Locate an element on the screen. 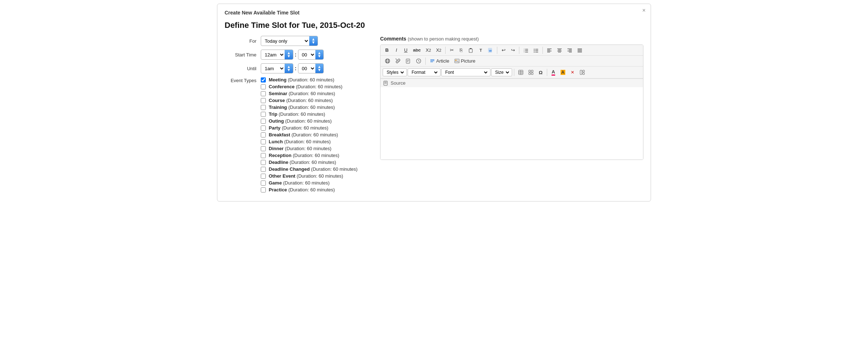 The width and height of the screenshot is (868, 352). align-right-button is located at coordinates (570, 50).